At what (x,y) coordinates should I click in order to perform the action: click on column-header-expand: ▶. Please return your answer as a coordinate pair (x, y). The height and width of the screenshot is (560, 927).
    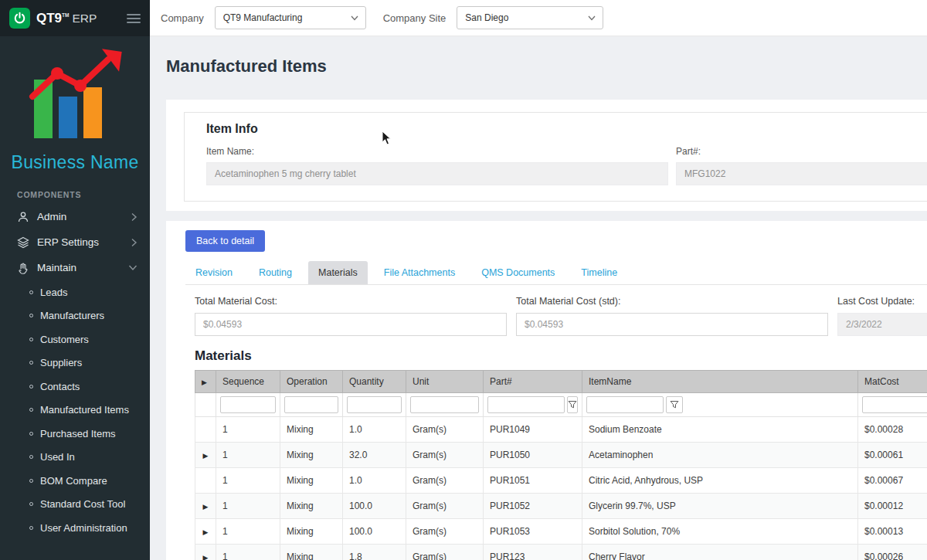
    Looking at the image, I should click on (205, 382).